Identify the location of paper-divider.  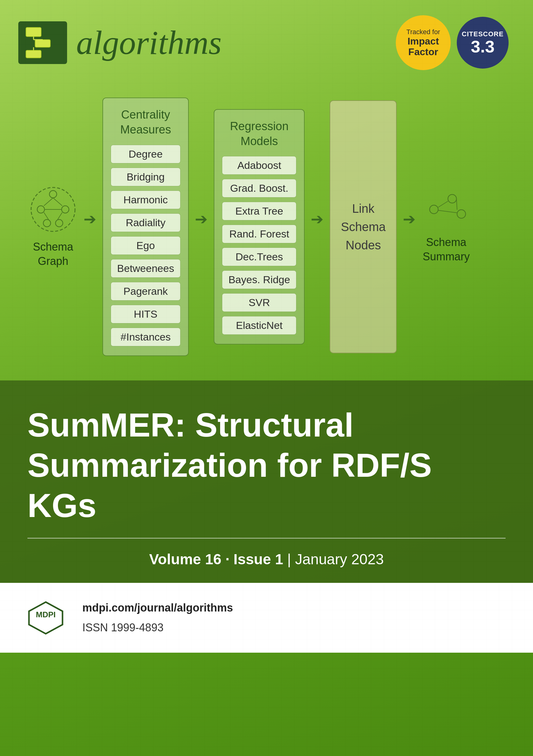
(266, 538).